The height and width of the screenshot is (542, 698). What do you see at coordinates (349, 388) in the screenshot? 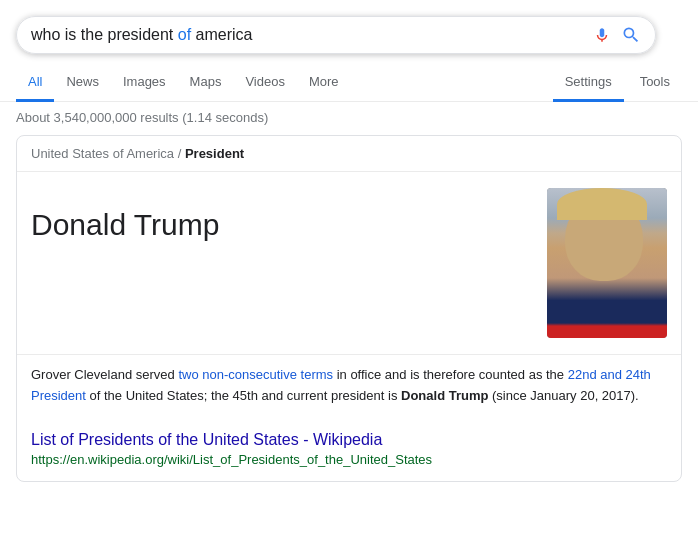
I see `card-description: Grover Cleveland served two non-consecut…` at bounding box center [349, 388].